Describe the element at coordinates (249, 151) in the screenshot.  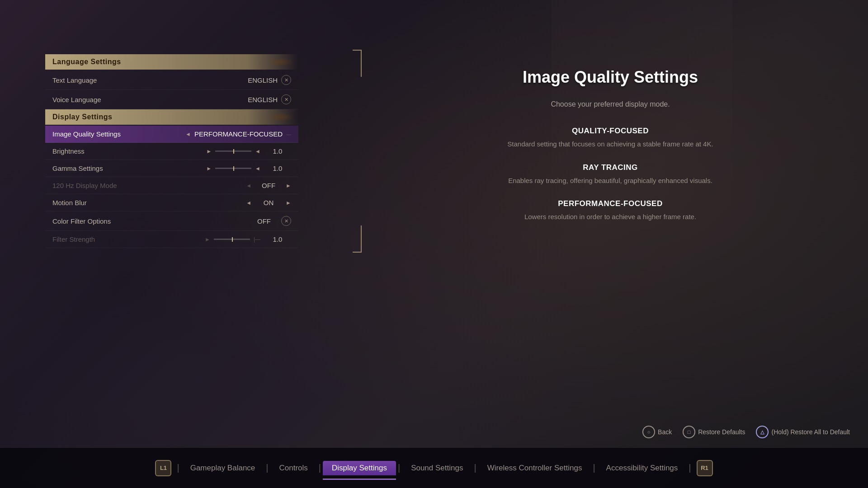
I see `brightness-value-area: ► ◄ 1.0` at that location.